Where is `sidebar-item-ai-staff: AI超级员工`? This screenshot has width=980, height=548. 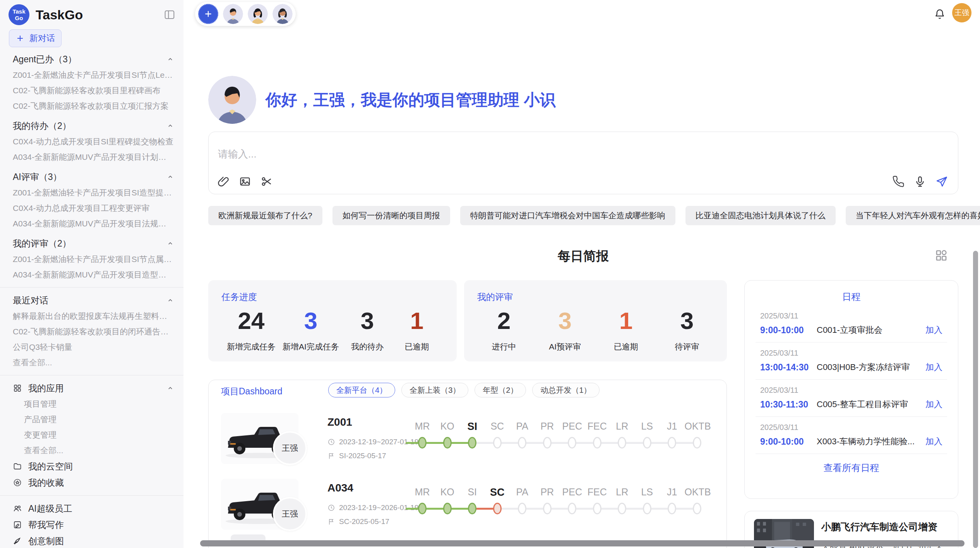 sidebar-item-ai-staff: AI超级员工 is located at coordinates (94, 509).